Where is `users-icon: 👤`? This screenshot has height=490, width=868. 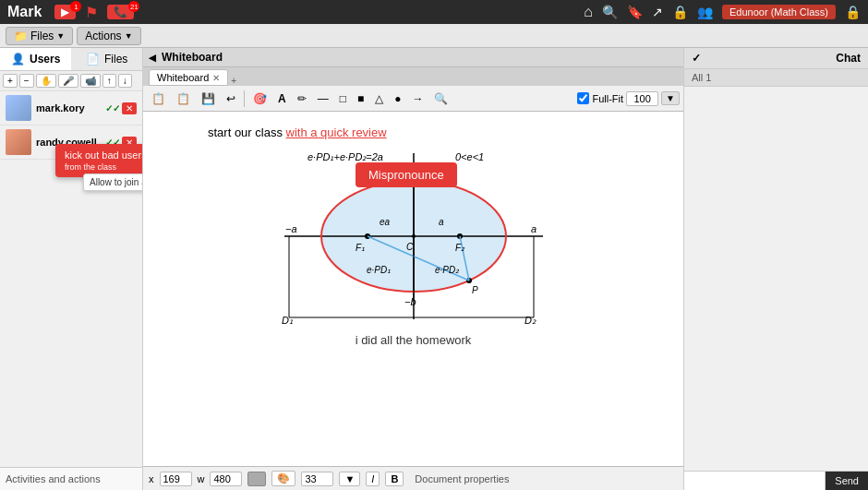 users-icon: 👤 is located at coordinates (18, 59).